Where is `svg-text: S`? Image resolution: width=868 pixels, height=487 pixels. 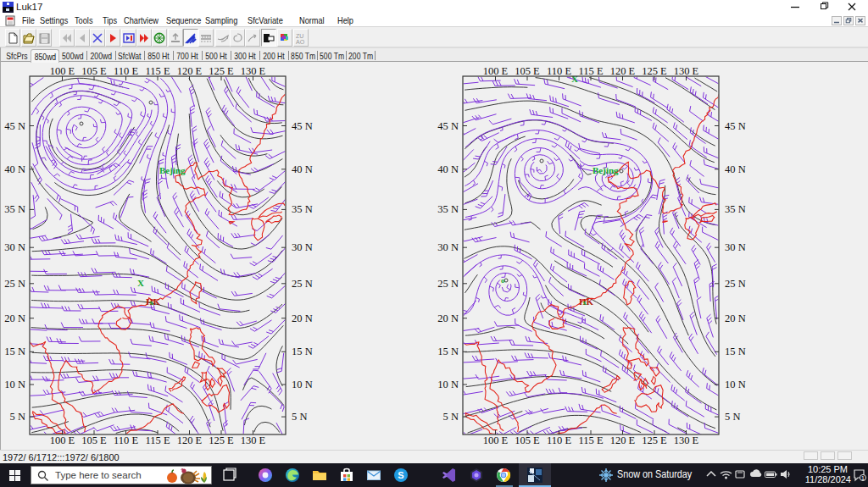 svg-text: S is located at coordinates (400, 475).